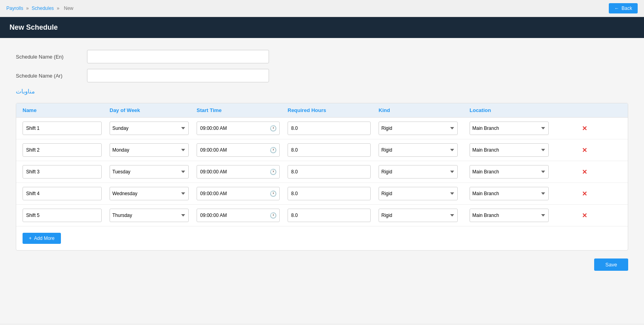  I want to click on schedule-name-ar-group: Schedule Name (Ar), so click(322, 76).